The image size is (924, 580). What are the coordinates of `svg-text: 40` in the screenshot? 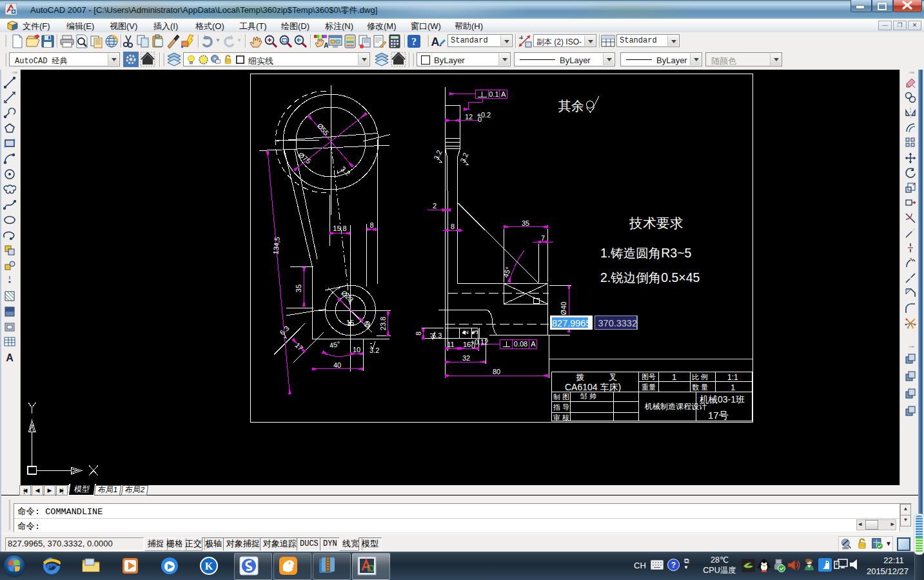 It's located at (337, 365).